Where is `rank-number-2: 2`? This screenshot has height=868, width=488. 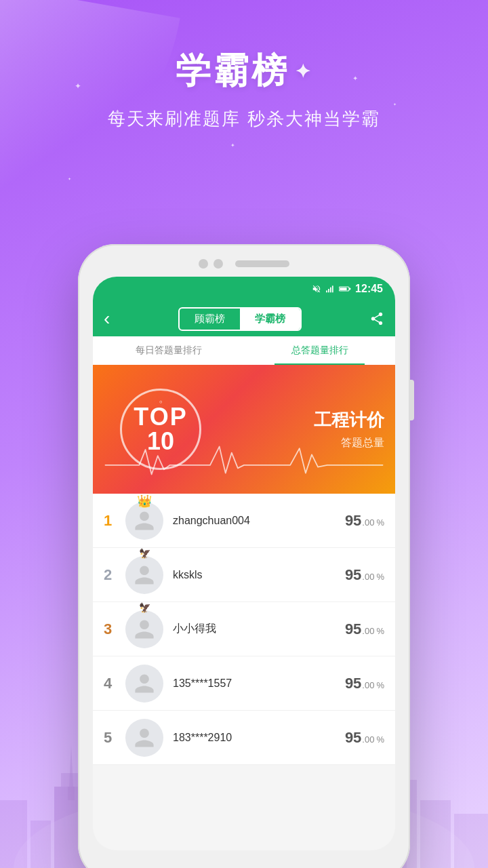
rank-number-2: 2 is located at coordinates (115, 575).